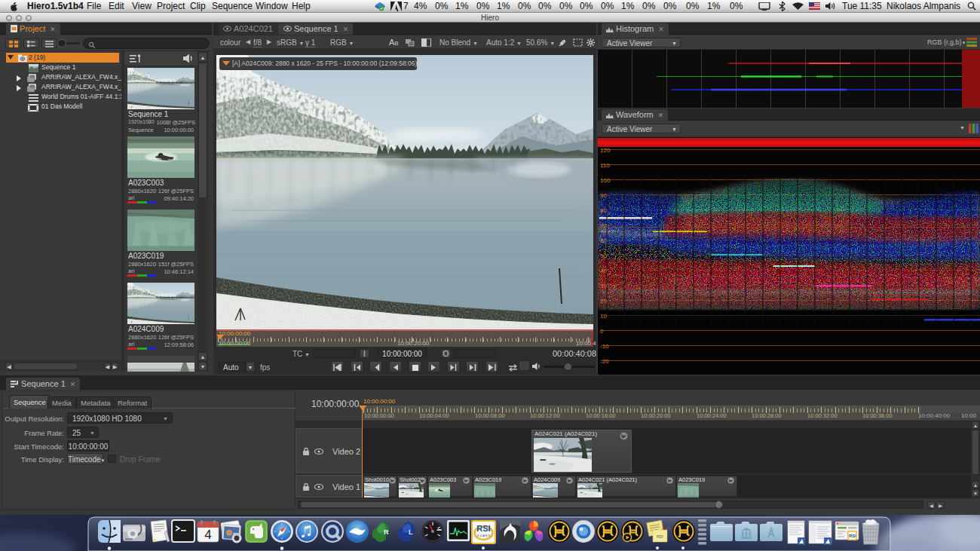 This screenshot has width=980, height=551. What do you see at coordinates (603, 302) in the screenshot?
I see `svg-text: 20` at bounding box center [603, 302].